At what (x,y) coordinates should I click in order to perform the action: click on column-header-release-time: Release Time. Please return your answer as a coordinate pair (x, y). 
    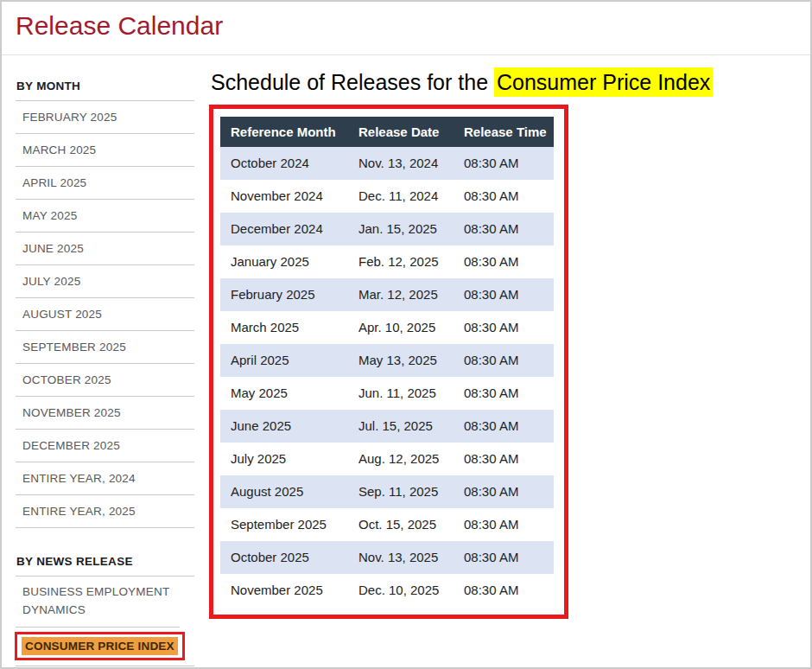
    Looking at the image, I should click on (504, 131).